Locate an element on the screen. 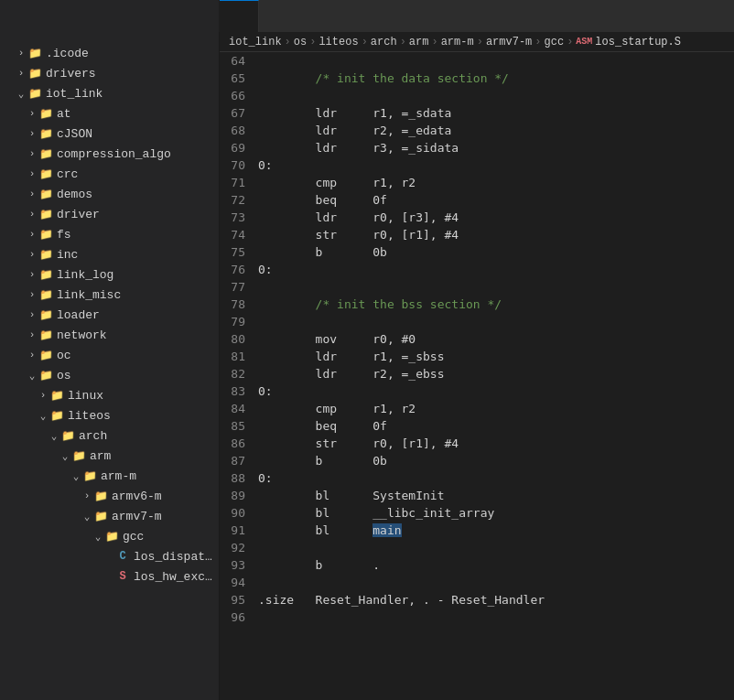 The height and width of the screenshot is (700, 734). tree-item: ›📁loader is located at coordinates (110, 315).